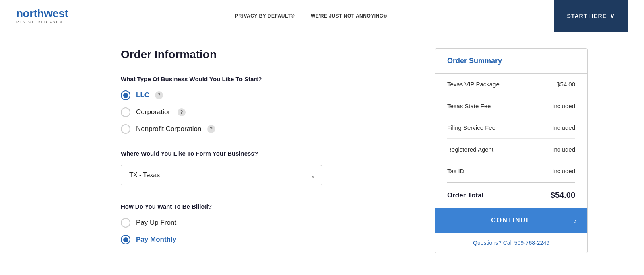  I want to click on logo-west-part: west, so click(56, 14).